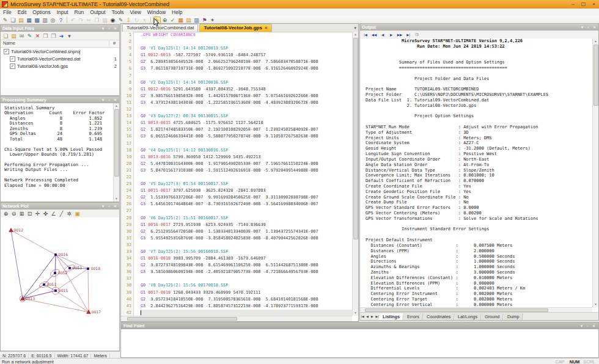  What do you see at coordinates (60, 28) in the screenshot?
I see `data-input-files-header: Data Input Files ▾▫×` at bounding box center [60, 28].